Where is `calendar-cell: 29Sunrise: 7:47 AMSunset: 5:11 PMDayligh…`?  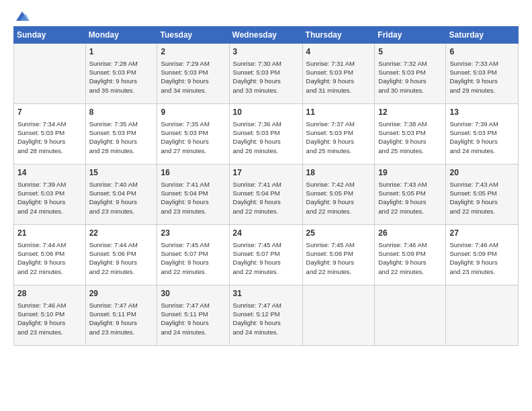 calendar-cell: 29Sunrise: 7:47 AMSunset: 5:11 PMDayligh… is located at coordinates (121, 316).